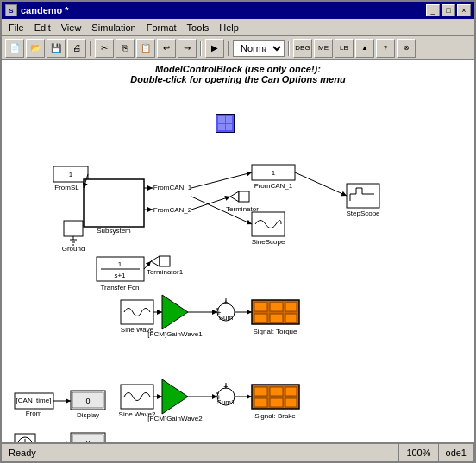  Describe the element at coordinates (15, 48) in the screenshot. I see `new-button: 📄` at that location.